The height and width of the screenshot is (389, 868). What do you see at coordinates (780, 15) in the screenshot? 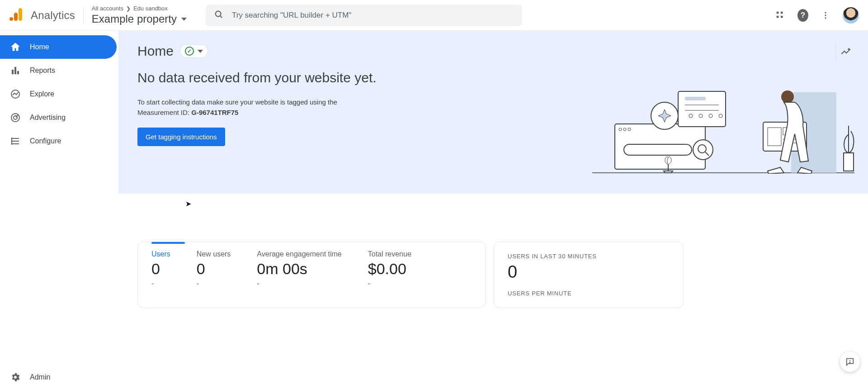
I see `apps-icon` at bounding box center [780, 15].